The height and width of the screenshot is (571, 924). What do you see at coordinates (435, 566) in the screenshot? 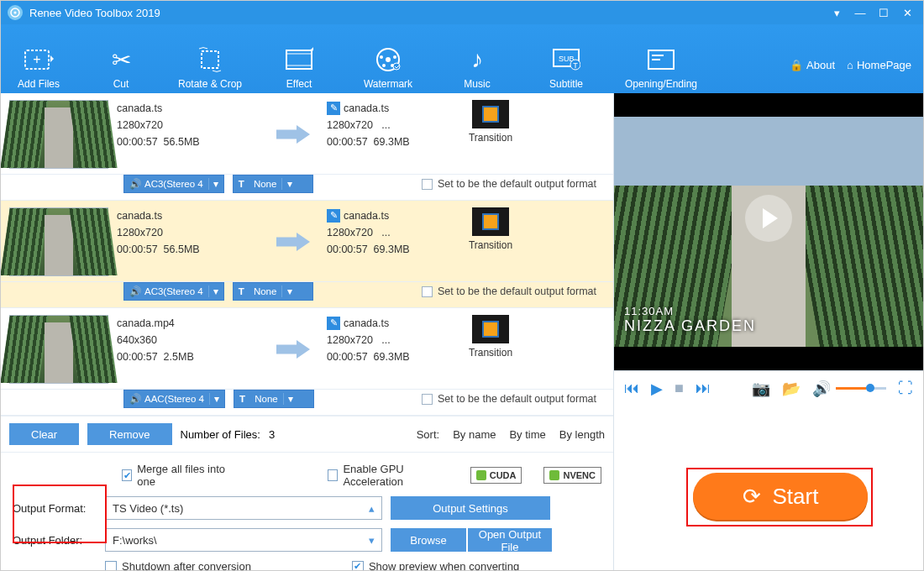
I see `preview-checkbox: ✔ Show preview when converting` at bounding box center [435, 566].